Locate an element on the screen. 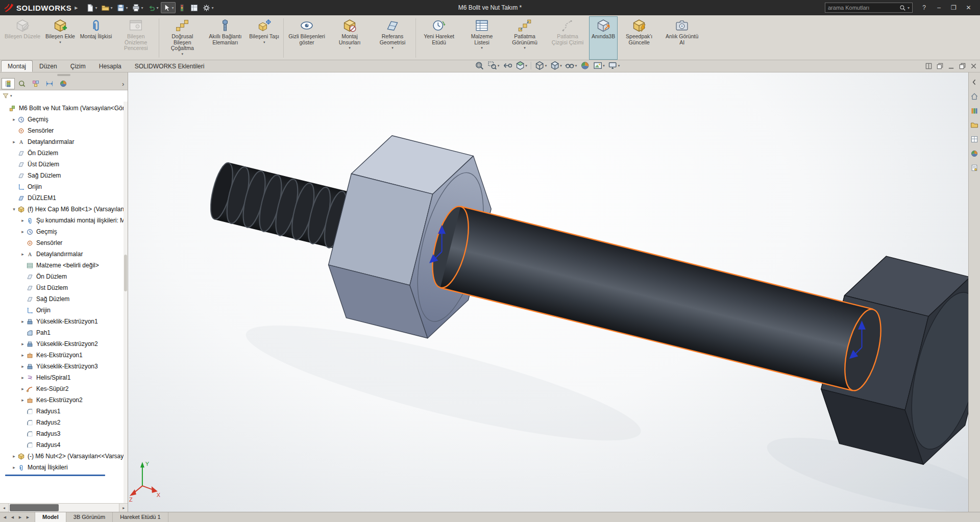 This screenshot has width=980, height=522. sheet-tab-3b-gorunum: 3B Görünüm is located at coordinates (89, 517).